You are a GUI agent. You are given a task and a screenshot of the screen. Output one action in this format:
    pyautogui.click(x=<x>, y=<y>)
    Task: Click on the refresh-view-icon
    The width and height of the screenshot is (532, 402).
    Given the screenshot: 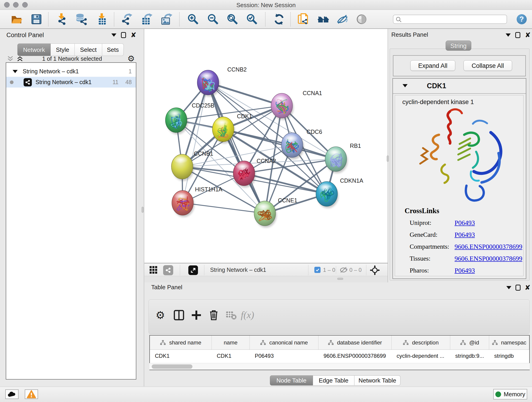 What is the action you would take?
    pyautogui.click(x=279, y=19)
    